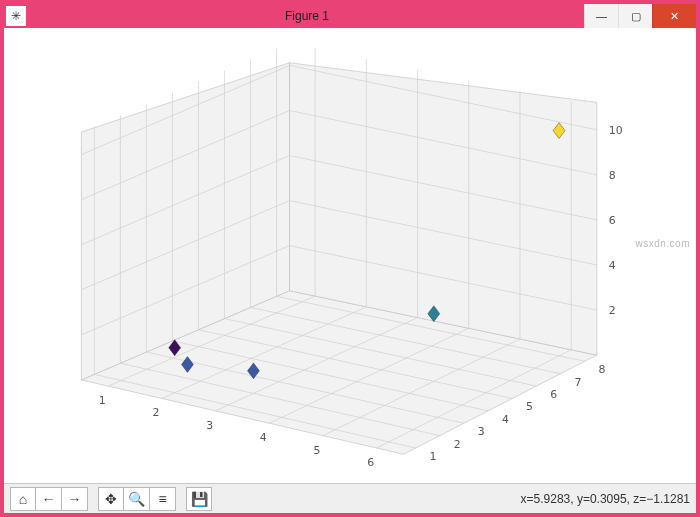 Image resolution: width=700 pixels, height=517 pixels. Describe the element at coordinates (350, 16) in the screenshot. I see `titlebar: ✳ Figure 1 — ▢ ✕` at that location.